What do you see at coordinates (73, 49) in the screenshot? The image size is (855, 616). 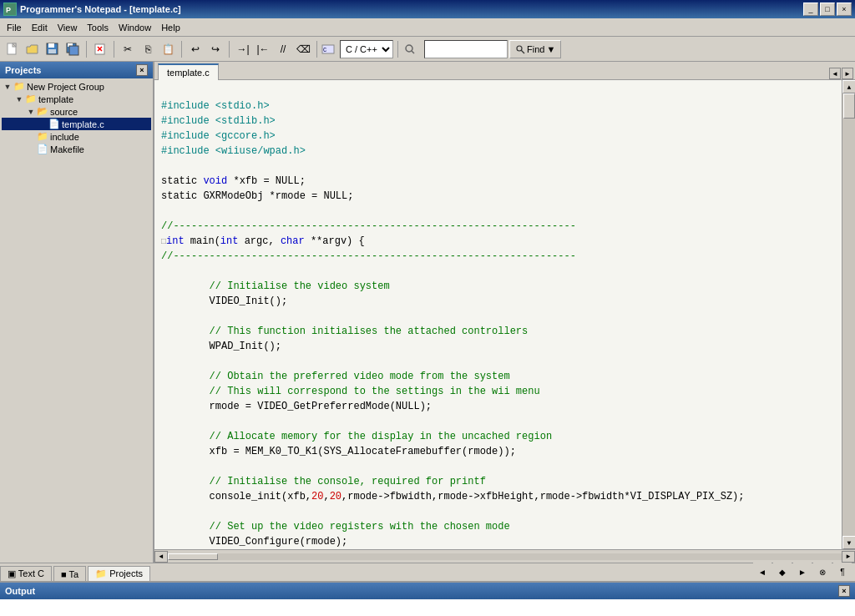 I see `save-all-button` at bounding box center [73, 49].